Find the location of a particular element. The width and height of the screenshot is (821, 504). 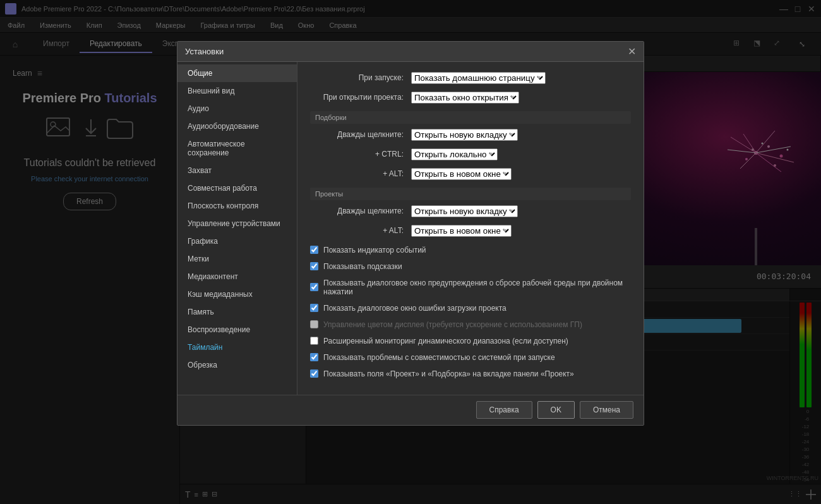

proj-dblclick-select: Открыть новую вкладку is located at coordinates (465, 211).